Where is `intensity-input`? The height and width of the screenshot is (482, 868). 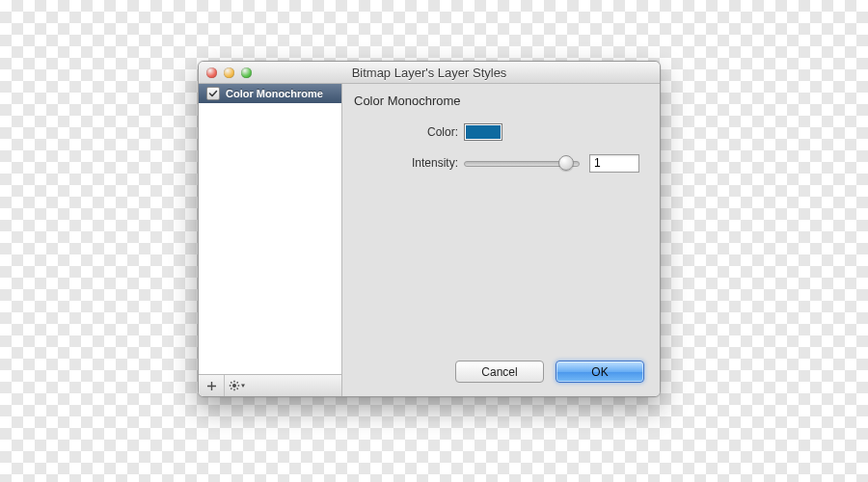
intensity-input is located at coordinates (614, 164).